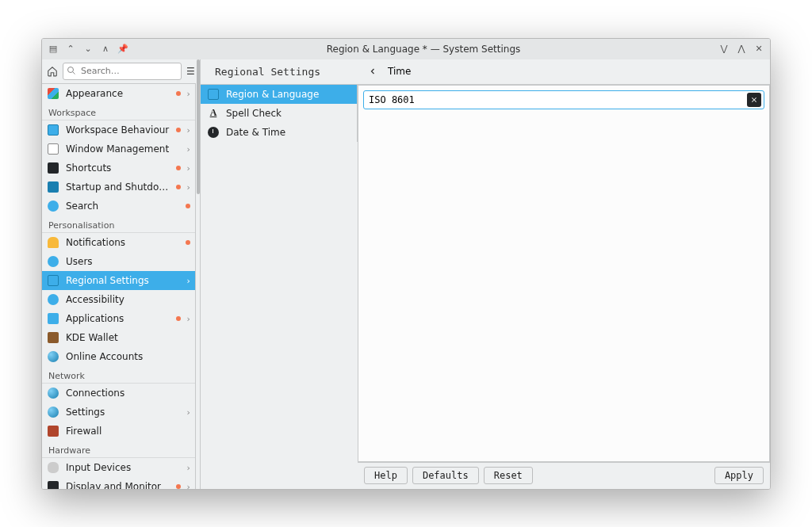 The width and height of the screenshot is (812, 527). Describe the element at coordinates (279, 94) in the screenshot. I see `subpanel-item-region-language: Region & Language` at that location.